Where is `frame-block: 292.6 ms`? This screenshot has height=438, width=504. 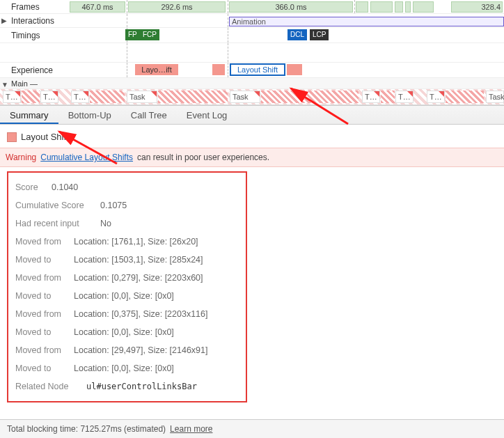 frame-block: 292.6 ms is located at coordinates (177, 7).